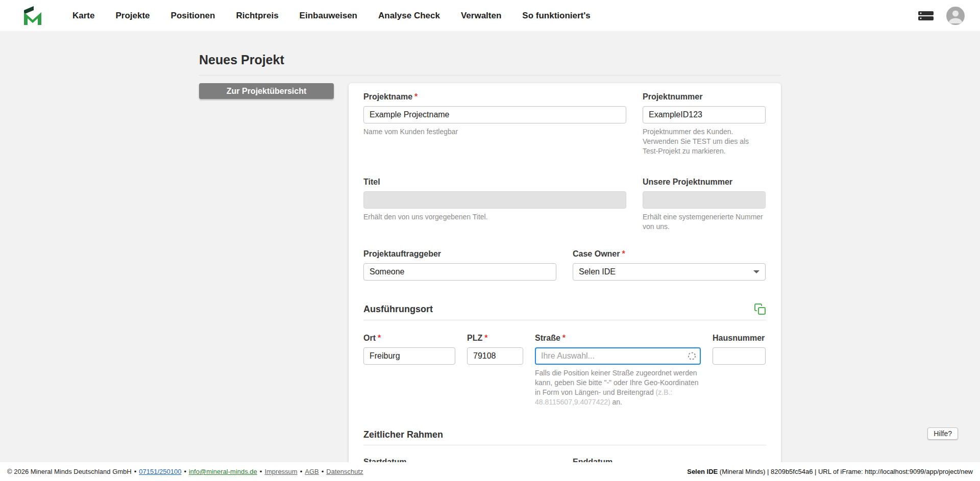 Image resolution: width=980 pixels, height=481 pixels. What do you see at coordinates (704, 115) in the screenshot?
I see `projektnummer-input` at bounding box center [704, 115].